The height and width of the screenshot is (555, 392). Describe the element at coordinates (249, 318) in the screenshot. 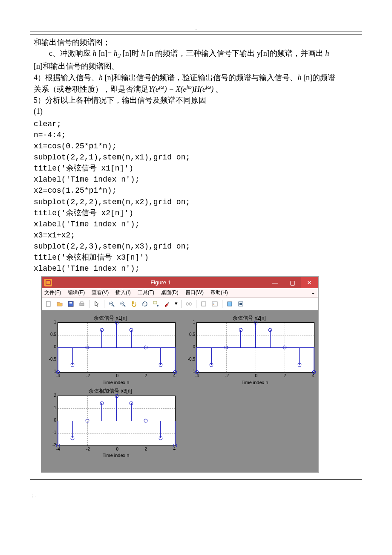

I see `plot-title: 余弦信号 x2[n]` at that location.